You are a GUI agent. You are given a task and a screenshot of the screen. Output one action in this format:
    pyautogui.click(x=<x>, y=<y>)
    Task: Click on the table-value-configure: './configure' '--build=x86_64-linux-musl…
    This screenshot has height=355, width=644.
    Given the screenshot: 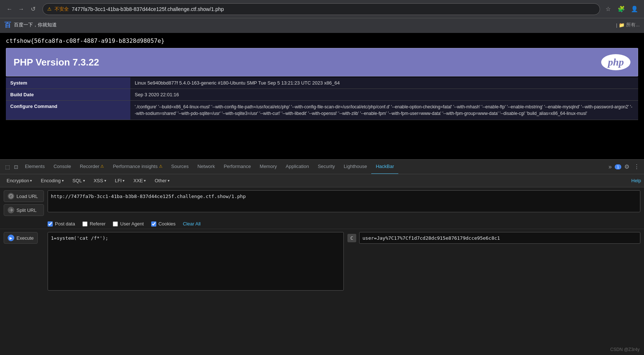 What is the action you would take?
    pyautogui.click(x=384, y=111)
    